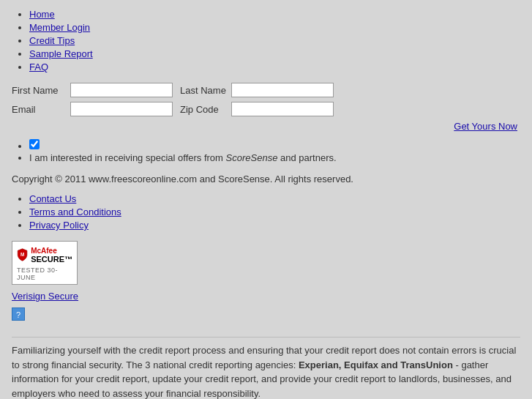 This screenshot has height=399, width=532. What do you see at coordinates (275, 54) in the screenshot?
I see `nav-item-sample-report: Sample Report` at bounding box center [275, 54].